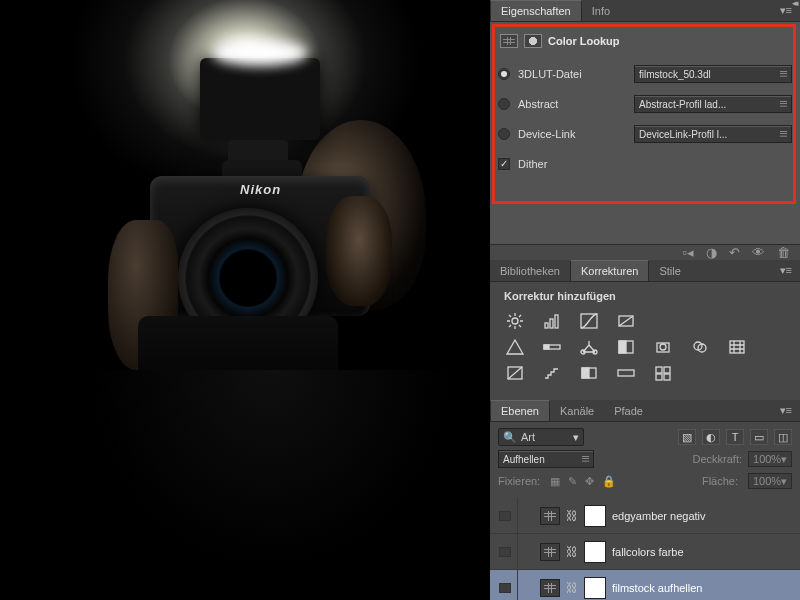 This screenshot has height=600, width=800. What do you see at coordinates (648, 552) in the screenshot?
I see `layer-name: fallcolors farbe` at bounding box center [648, 552].